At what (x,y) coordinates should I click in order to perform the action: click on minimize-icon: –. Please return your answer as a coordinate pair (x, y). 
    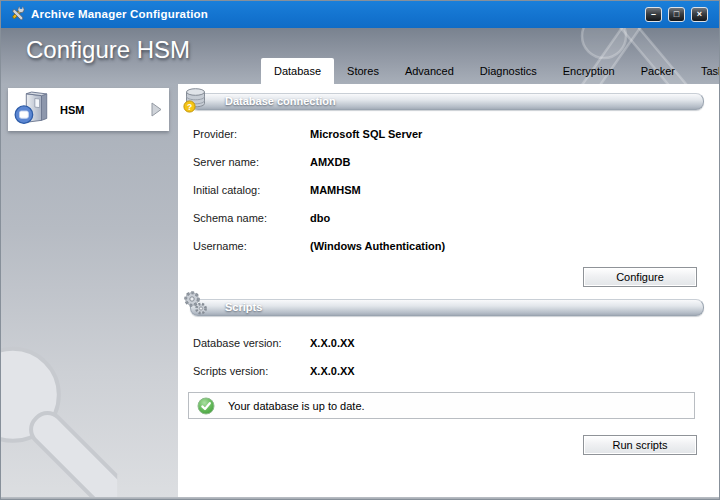
    Looking at the image, I should click on (654, 14).